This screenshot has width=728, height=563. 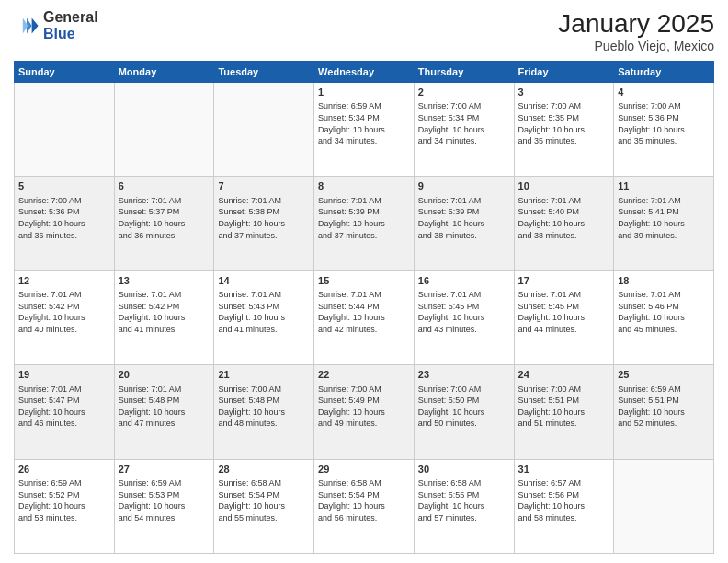 I want to click on day-info: Sunrise: 7:00 AM Sunset: 5:51 PM Dayligh…, so click(x=564, y=407).